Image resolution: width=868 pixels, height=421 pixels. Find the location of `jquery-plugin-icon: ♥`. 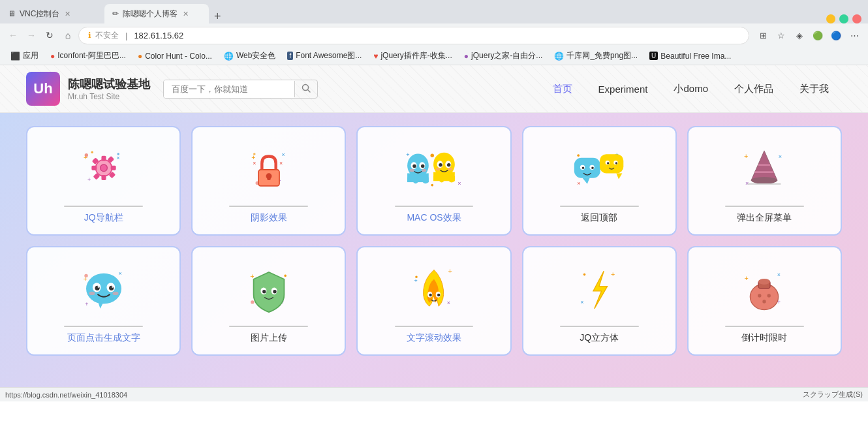

jquery-plugin-icon: ♥ is located at coordinates (376, 56).